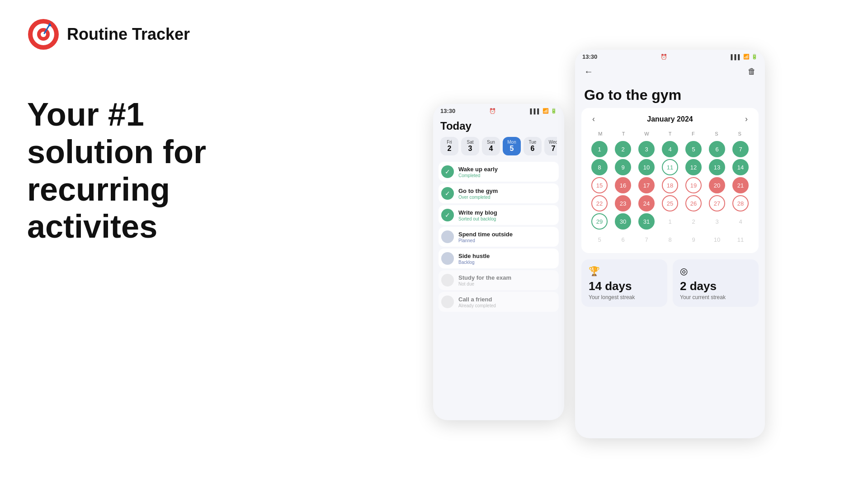 The width and height of the screenshot is (868, 488). I want to click on calendar-weekday: F, so click(693, 134).